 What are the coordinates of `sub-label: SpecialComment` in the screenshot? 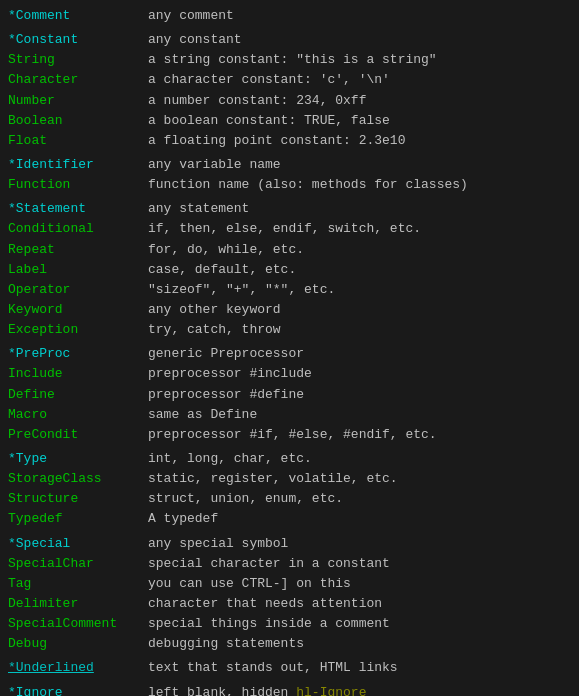 It's located at (62, 624).